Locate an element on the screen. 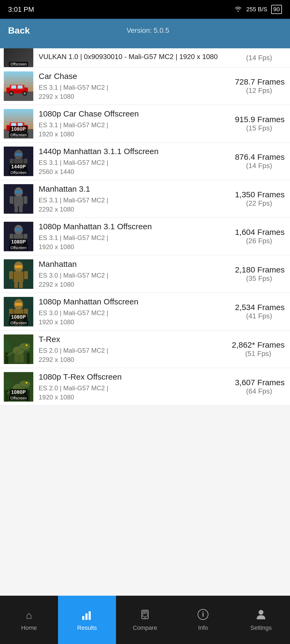  fps-label: (26 Fps) is located at coordinates (259, 241).